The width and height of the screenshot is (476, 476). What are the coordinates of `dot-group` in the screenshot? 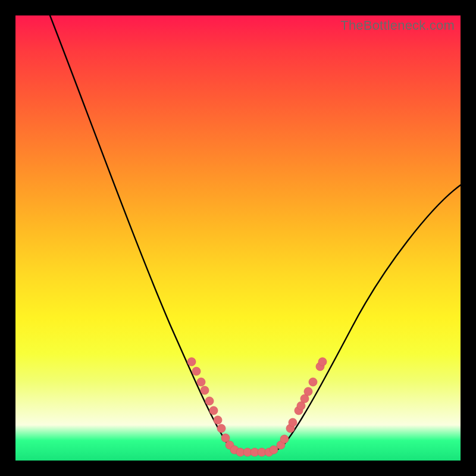 It's located at (257, 407).